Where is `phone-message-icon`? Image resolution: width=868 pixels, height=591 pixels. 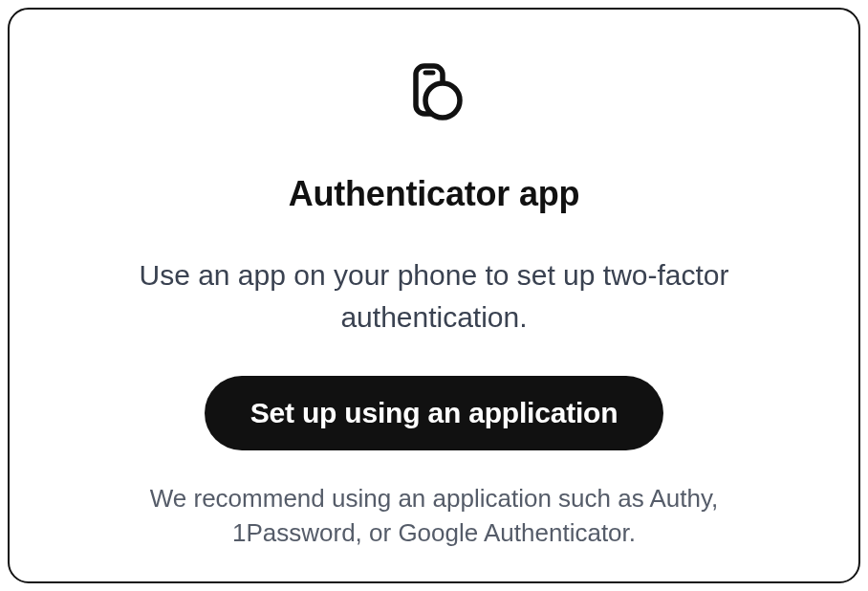
phone-message-icon is located at coordinates (434, 94).